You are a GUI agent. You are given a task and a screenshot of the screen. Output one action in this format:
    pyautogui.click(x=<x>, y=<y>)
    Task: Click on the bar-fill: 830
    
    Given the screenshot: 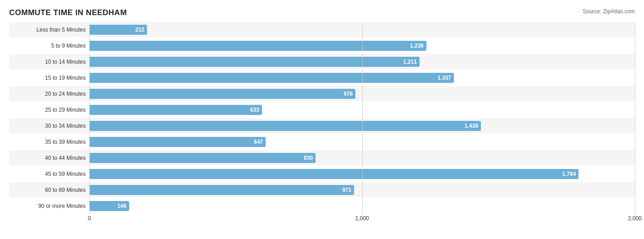 What is the action you would take?
    pyautogui.click(x=202, y=158)
    